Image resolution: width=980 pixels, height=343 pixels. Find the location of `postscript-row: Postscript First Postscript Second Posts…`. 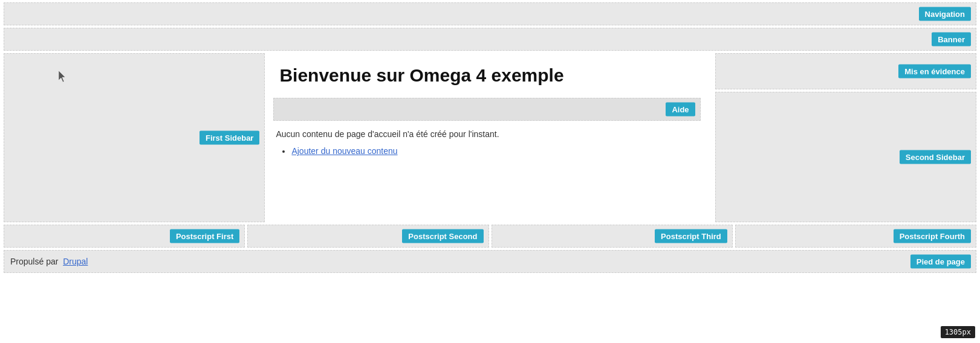

postscript-row: Postscript First Postscript Second Posts… is located at coordinates (490, 236).